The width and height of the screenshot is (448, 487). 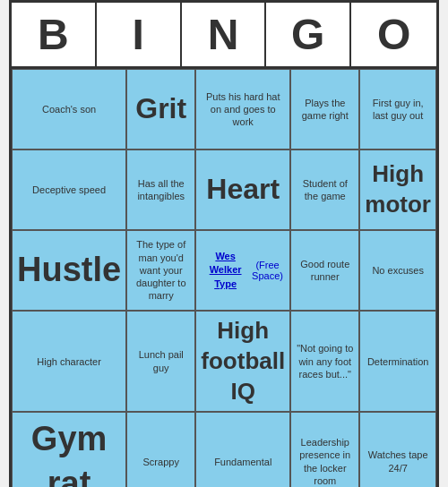 What do you see at coordinates (308, 34) in the screenshot?
I see `header-letter: G` at bounding box center [308, 34].